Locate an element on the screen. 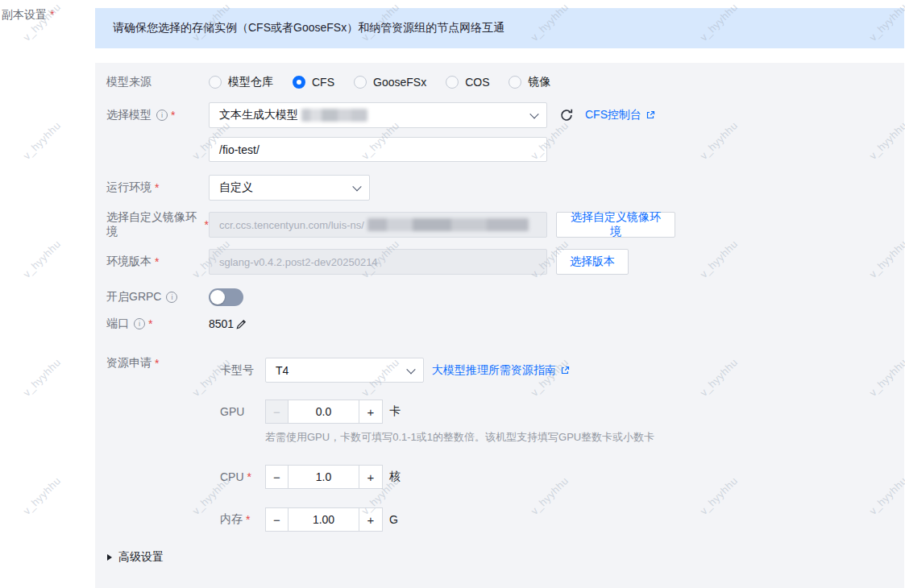  runtime-env-label: 运行环境 * is located at coordinates (158, 188).